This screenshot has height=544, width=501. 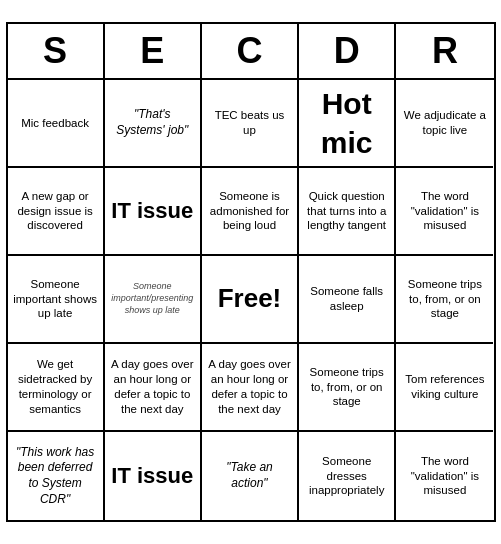 I want to click on bingo-cell-24: The word "validation" is misused, so click(x=444, y=476).